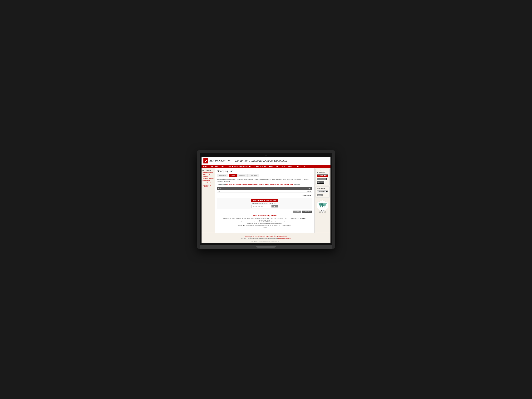  Describe the element at coordinates (322, 192) in the screenshot. I see `search-select: Select Activity` at that location.